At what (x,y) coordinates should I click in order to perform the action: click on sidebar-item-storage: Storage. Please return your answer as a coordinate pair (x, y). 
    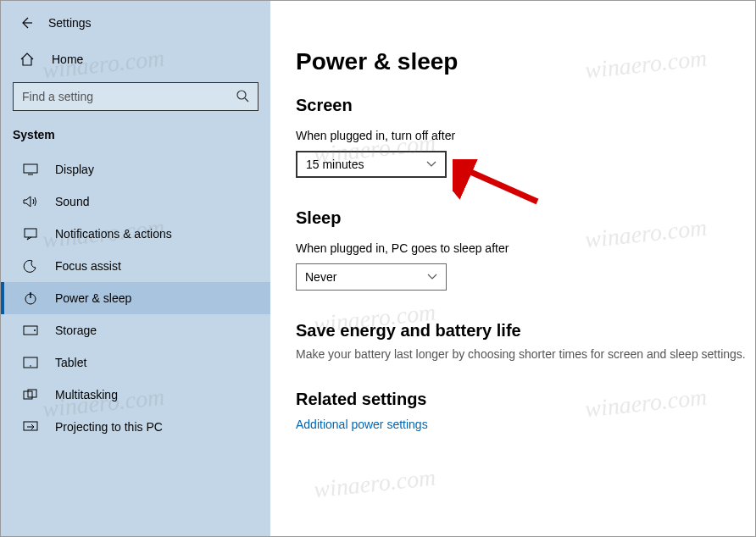
    Looking at the image, I should click on (136, 330).